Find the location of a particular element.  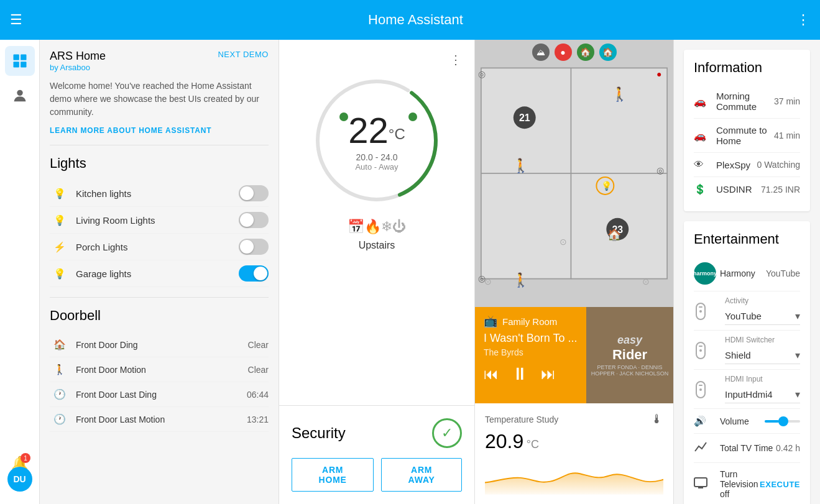

tv-icon is located at coordinates (707, 484).